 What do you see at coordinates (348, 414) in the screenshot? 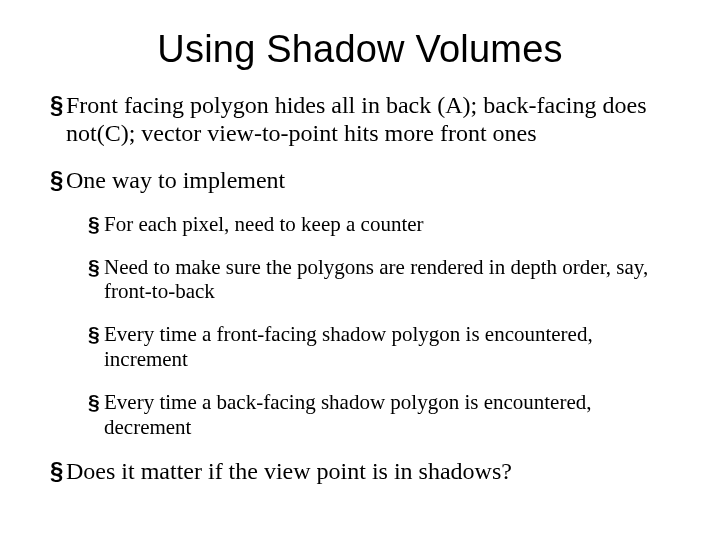
I see `bullet-text: Every time a back-facing shadow polygon …` at bounding box center [348, 414].